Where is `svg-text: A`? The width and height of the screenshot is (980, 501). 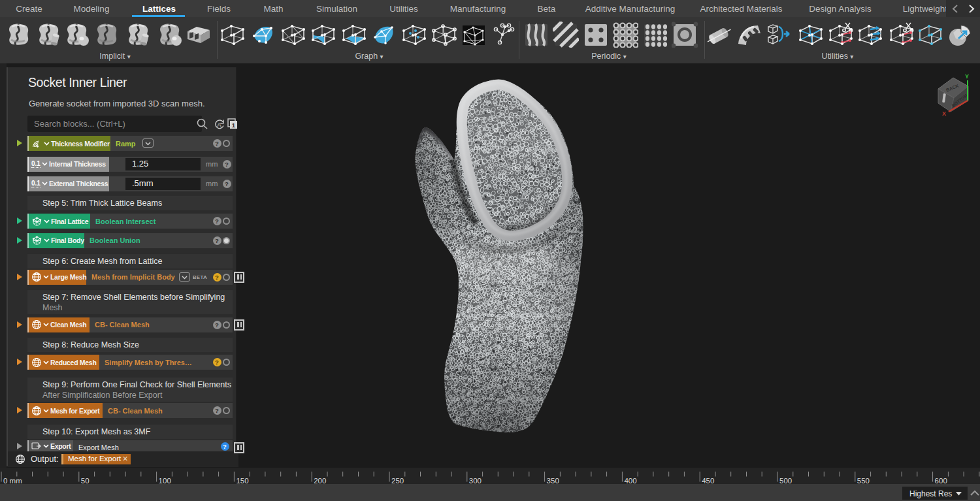
svg-text: A is located at coordinates (219, 125).